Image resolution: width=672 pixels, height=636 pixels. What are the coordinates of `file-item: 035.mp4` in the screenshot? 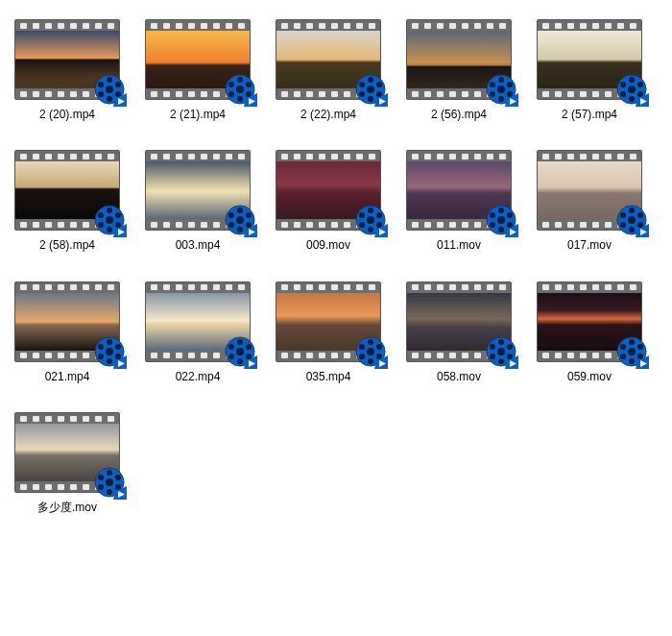 It's located at (328, 332).